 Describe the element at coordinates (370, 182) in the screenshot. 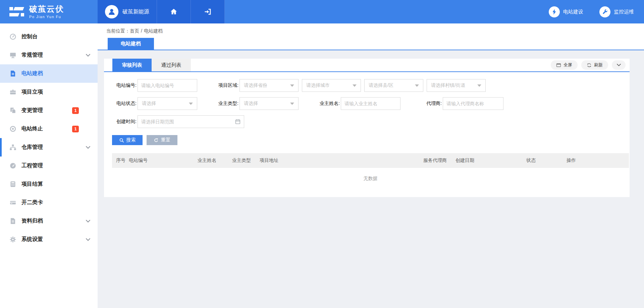

I see `empty-state: 无数据` at that location.